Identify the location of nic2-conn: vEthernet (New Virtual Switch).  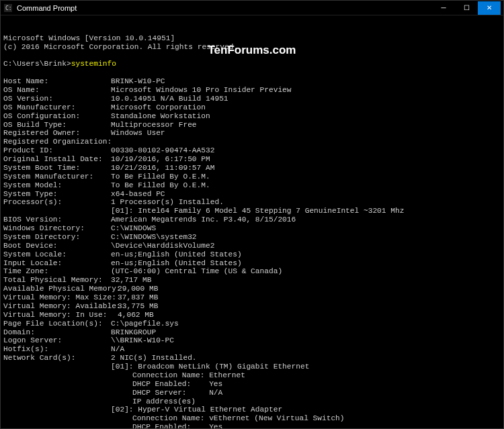
(277, 418).